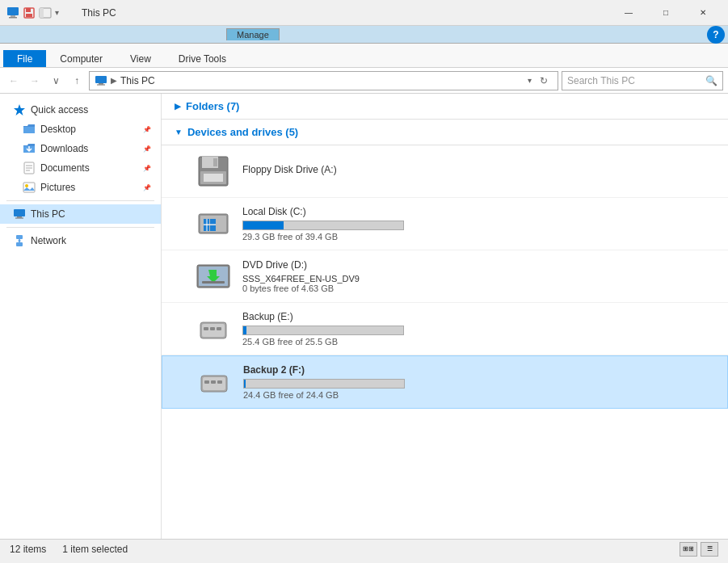 This screenshot has height=563, width=728. Describe the element at coordinates (81, 110) in the screenshot. I see `sidebar-item-quick-access: Quick access` at that location.